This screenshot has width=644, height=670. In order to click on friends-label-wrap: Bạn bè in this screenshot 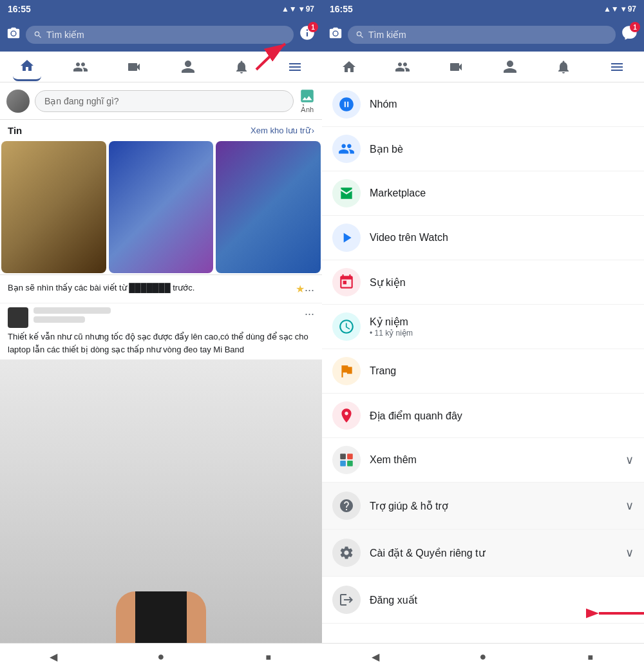, I will do `click(386, 149)`.